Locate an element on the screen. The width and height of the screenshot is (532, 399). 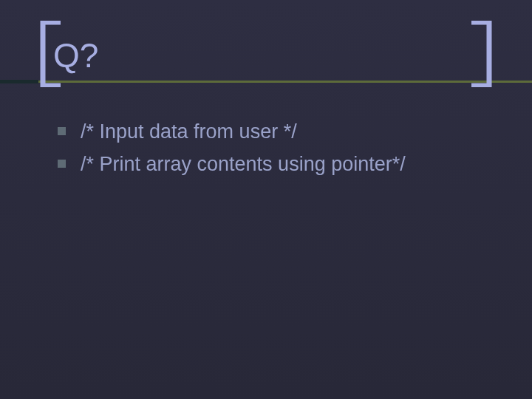
slide-title: Q? is located at coordinates (75, 55).